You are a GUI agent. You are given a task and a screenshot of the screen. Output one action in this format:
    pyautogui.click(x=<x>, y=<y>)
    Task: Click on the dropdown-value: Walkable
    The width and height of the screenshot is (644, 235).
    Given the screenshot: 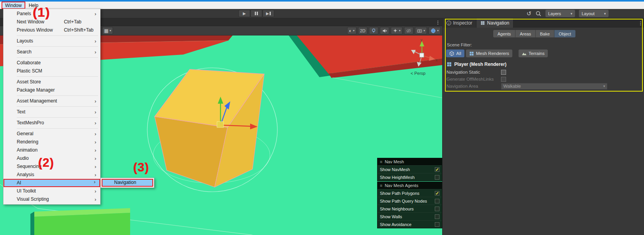 What is the action you would take?
    pyautogui.click(x=512, y=86)
    